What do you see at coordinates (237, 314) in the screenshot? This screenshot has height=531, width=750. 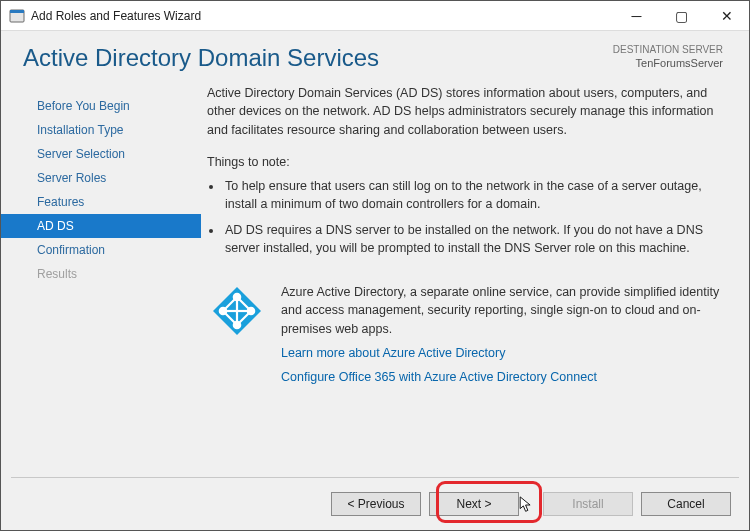 I see `azure-ad-icon` at bounding box center [237, 314].